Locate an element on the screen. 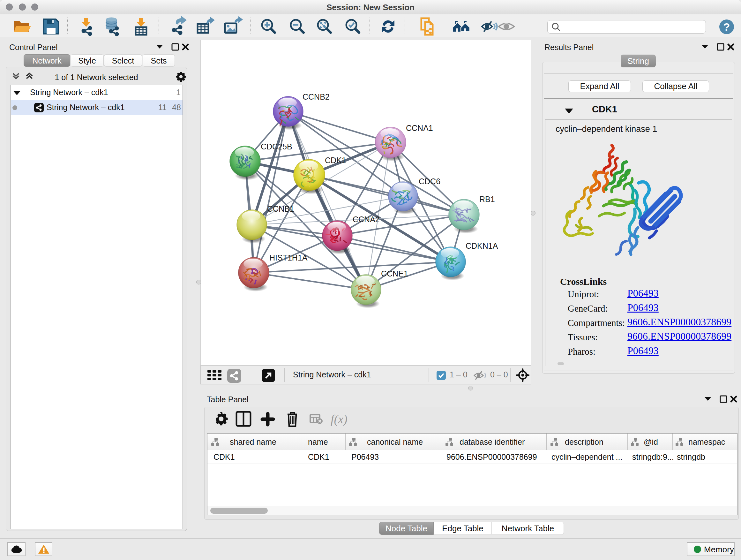 The image size is (741, 560). svg-text: f(x) is located at coordinates (339, 420).